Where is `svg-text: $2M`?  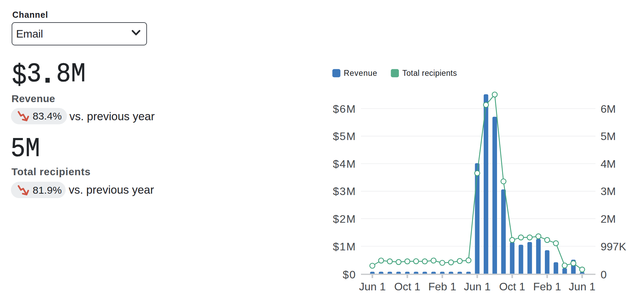 svg-text: $2M is located at coordinates (345, 219).